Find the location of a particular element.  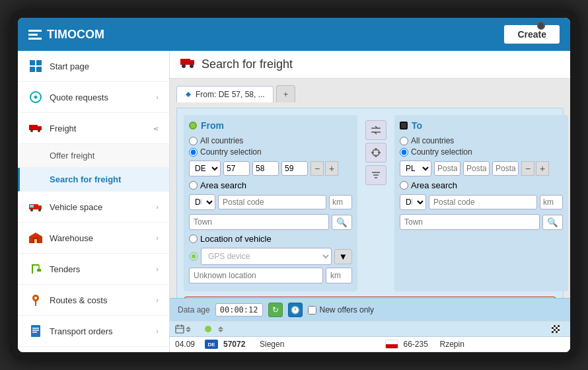

to-area-km is located at coordinates (551, 202).